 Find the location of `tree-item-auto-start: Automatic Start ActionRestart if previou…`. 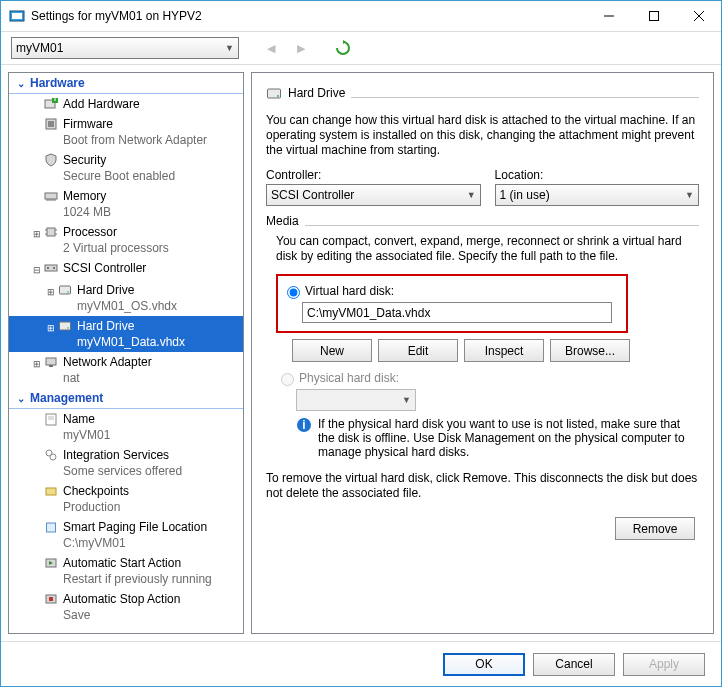

tree-item-auto-start: Automatic Start ActionRestart if previou… is located at coordinates (126, 571).